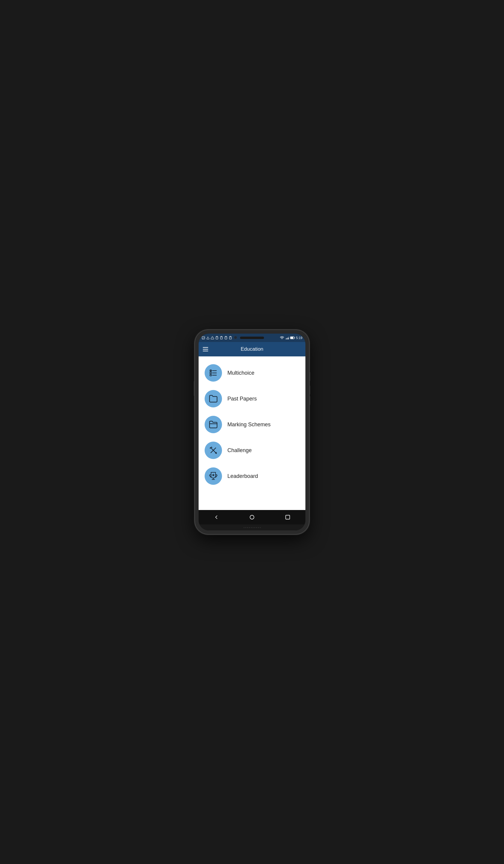 The image size is (504, 864). Describe the element at coordinates (213, 399) in the screenshot. I see `folder-icon` at that location.